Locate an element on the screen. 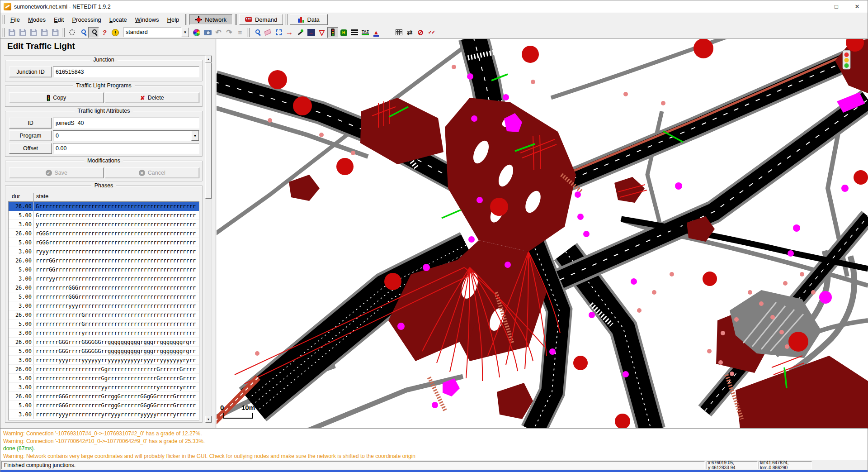 The height and width of the screenshot is (472, 868). view-preset-combo: standard ▼ is located at coordinates (156, 33).